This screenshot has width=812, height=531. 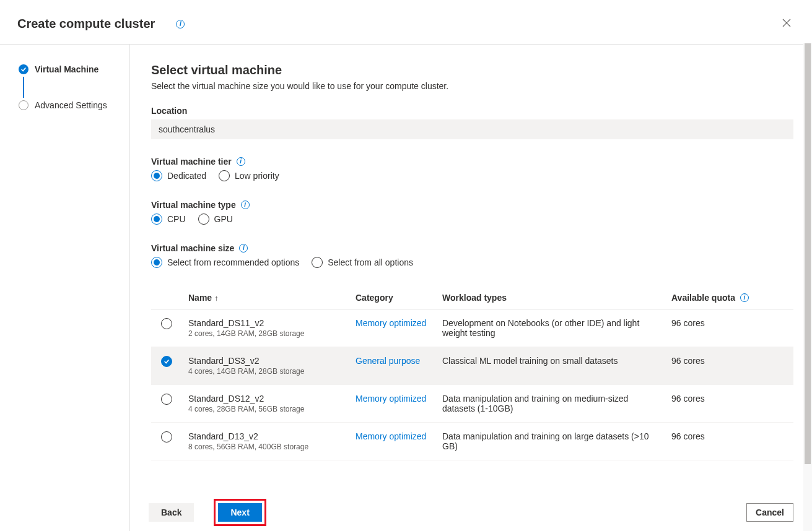 I want to click on type-label-text: Virtual machine type, so click(x=193, y=205).